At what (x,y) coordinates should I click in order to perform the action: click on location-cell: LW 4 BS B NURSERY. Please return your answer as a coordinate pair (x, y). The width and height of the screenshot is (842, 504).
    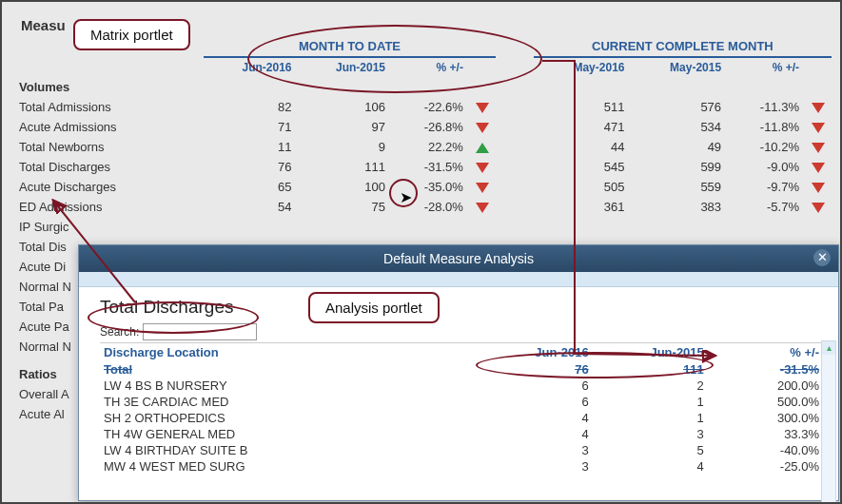
    Looking at the image, I should click on (289, 386).